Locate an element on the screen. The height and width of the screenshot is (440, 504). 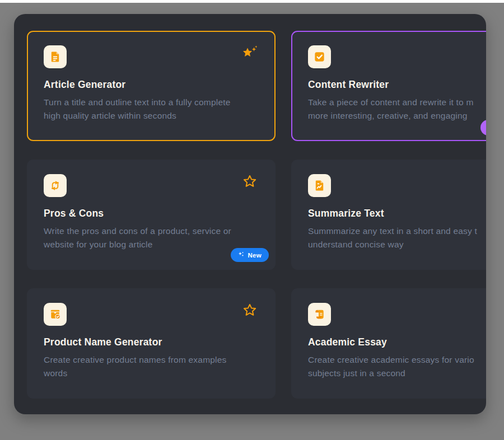
document-chart-icon is located at coordinates (319, 186).